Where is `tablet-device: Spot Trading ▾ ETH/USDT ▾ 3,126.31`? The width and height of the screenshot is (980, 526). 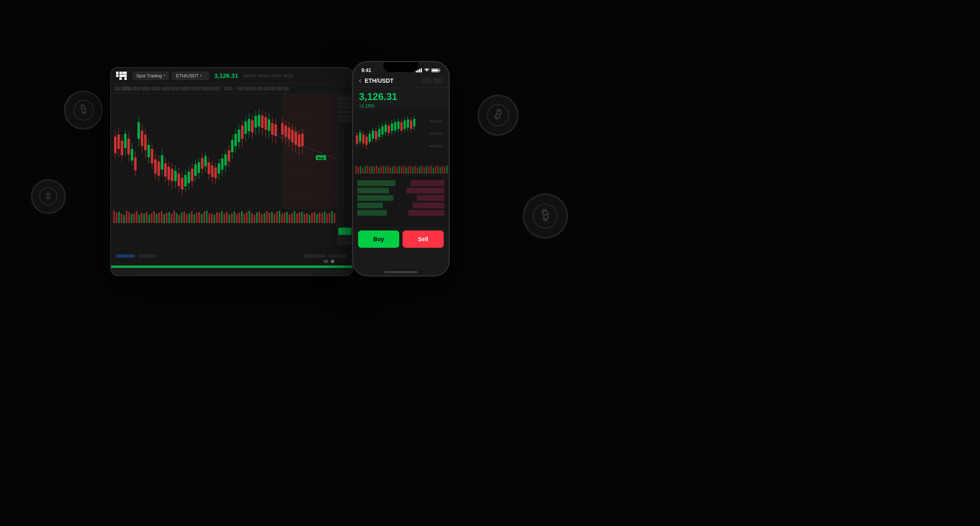 tablet-device: Spot Trading ▾ ETH/USDT ▾ 3,126.31 is located at coordinates (232, 172).